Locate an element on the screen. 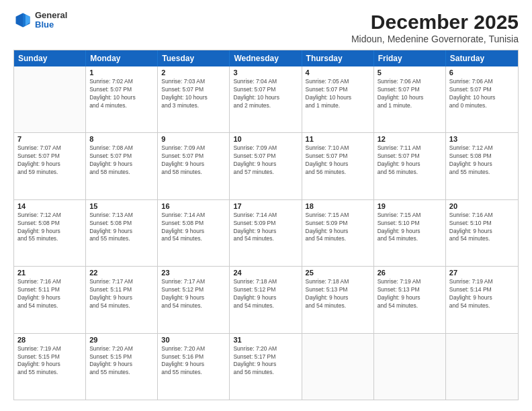 Image resolution: width=532 pixels, height=411 pixels. day-info: Sunrise: 7:13 AM Sunset: 5:08 PM Dayligh… is located at coordinates (122, 228).